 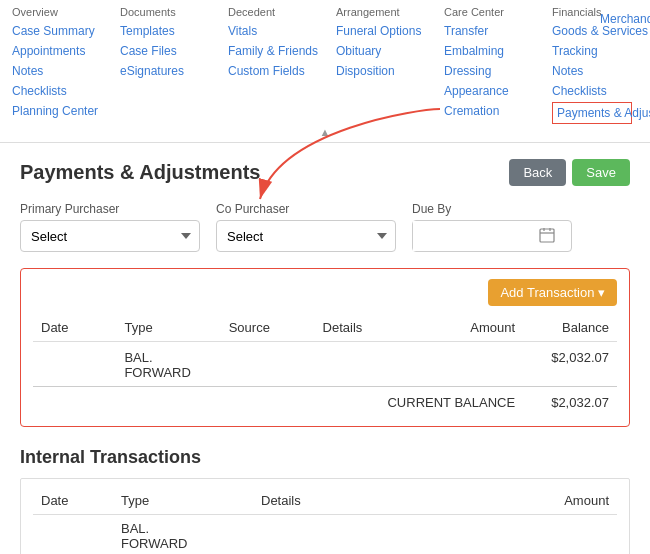 What do you see at coordinates (268, 71) in the screenshot?
I see `nav-link-custom-fields: Custom Fields` at bounding box center [268, 71].